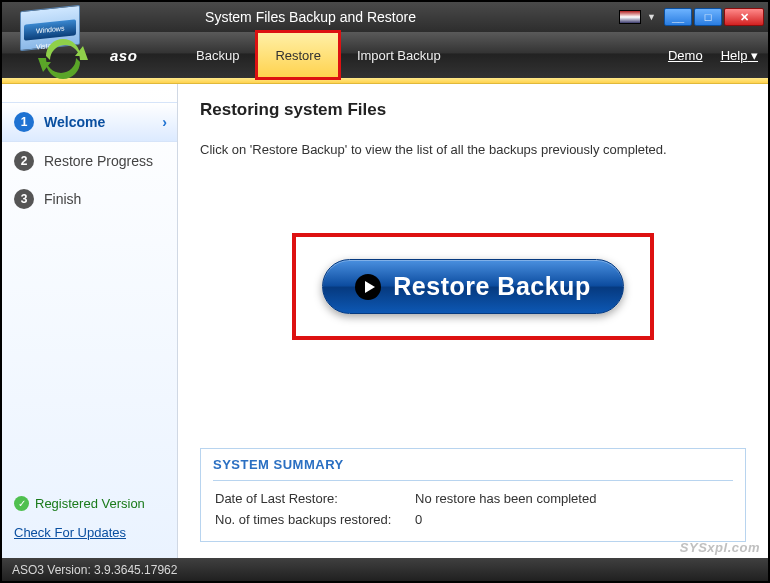 The width and height of the screenshot is (770, 583). What do you see at coordinates (22, 504) in the screenshot?
I see `check-icon: ✓` at bounding box center [22, 504].